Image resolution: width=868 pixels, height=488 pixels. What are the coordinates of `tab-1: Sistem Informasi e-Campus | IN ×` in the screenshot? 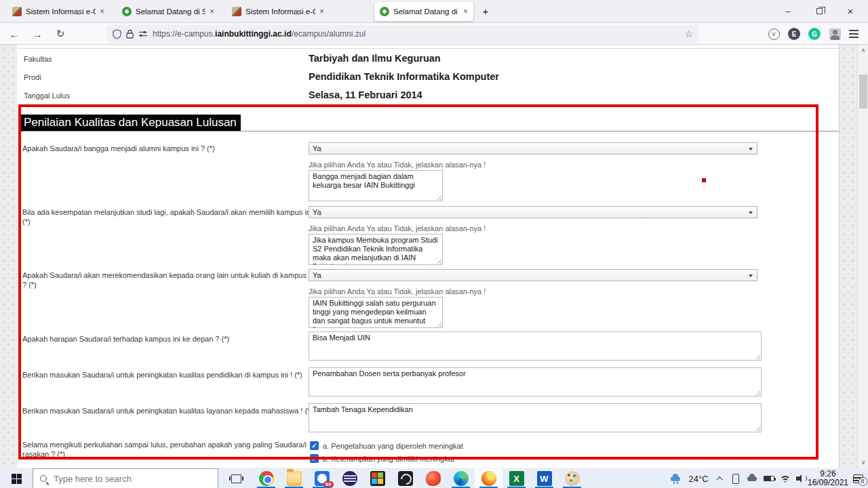 It's located at (58, 12).